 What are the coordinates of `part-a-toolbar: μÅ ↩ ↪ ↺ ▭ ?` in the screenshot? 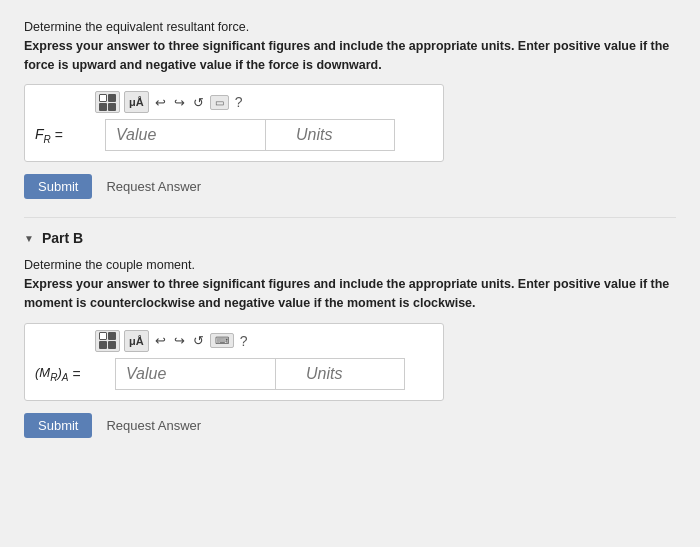 It's located at (234, 102).